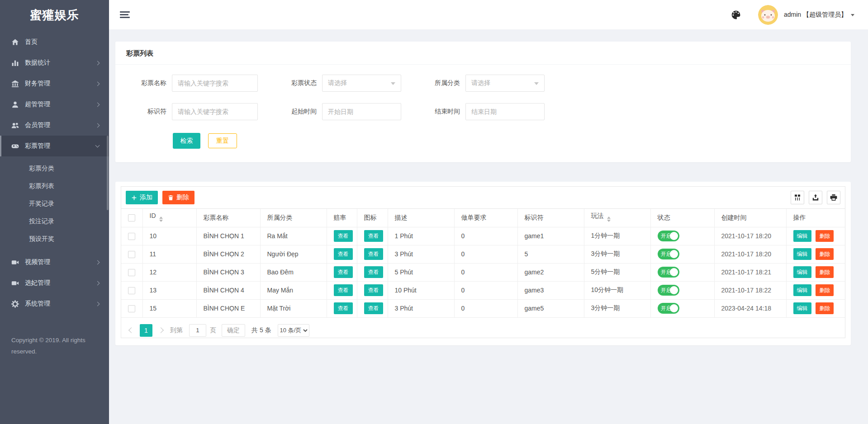  I want to click on sidebar-item-preset-draw: 预设开奖, so click(54, 239).